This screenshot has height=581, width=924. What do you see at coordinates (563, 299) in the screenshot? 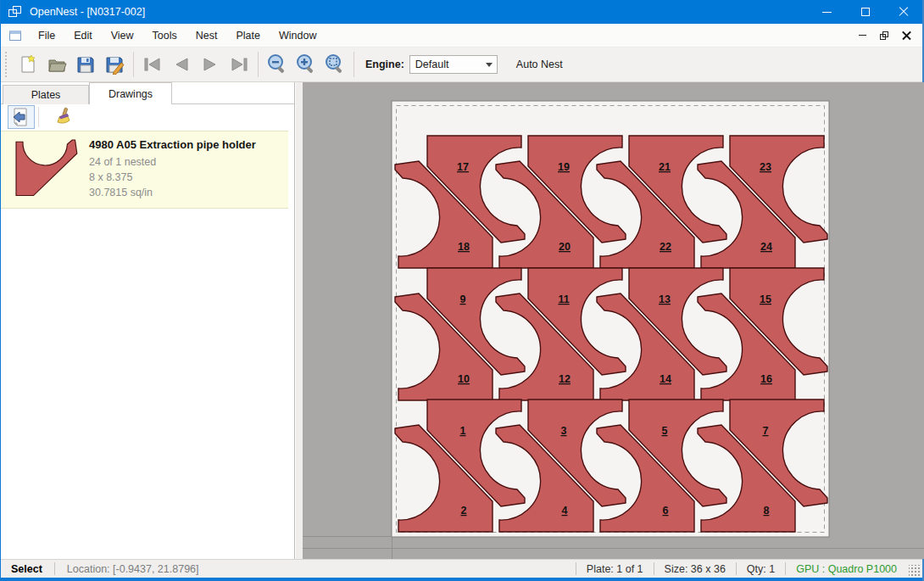
I see `part-number-label: 11` at bounding box center [563, 299].